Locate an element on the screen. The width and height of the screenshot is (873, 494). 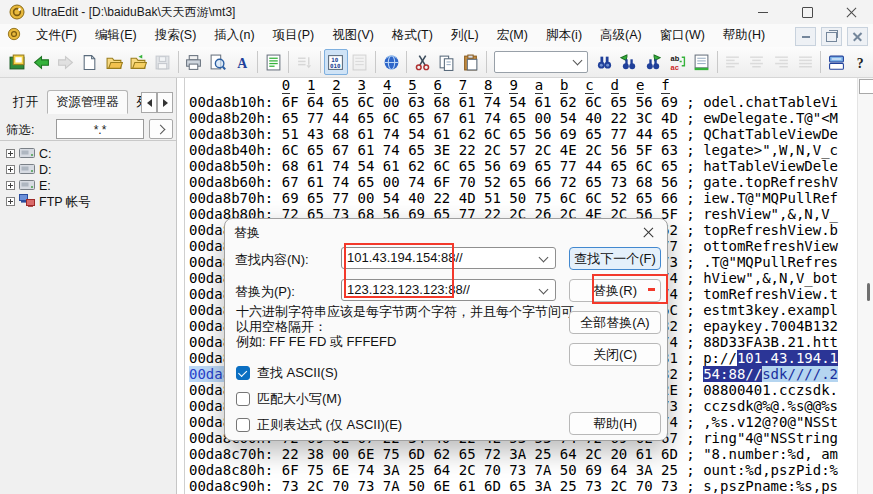
scrollbar-top-button is located at coordinates (866, 86).